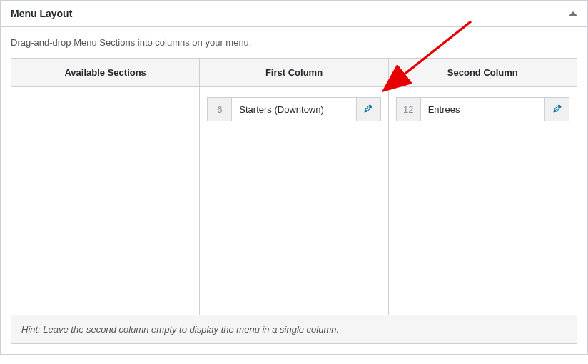 The width and height of the screenshot is (588, 364). Describe the element at coordinates (41, 14) in the screenshot. I see `panel-title: Menu Layout` at that location.